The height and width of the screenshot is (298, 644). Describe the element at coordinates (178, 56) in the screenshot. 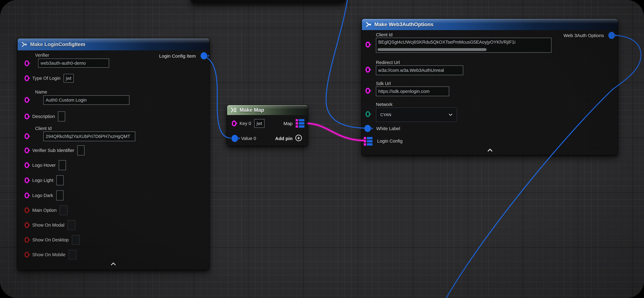

I see `output-pin-label: Login Config Item` at that location.